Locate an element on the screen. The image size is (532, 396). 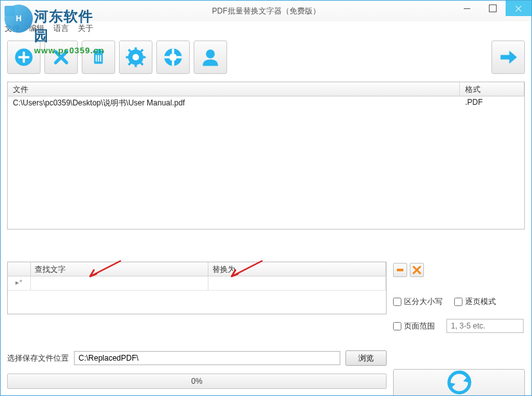
clear-rules-button is located at coordinates (417, 270).